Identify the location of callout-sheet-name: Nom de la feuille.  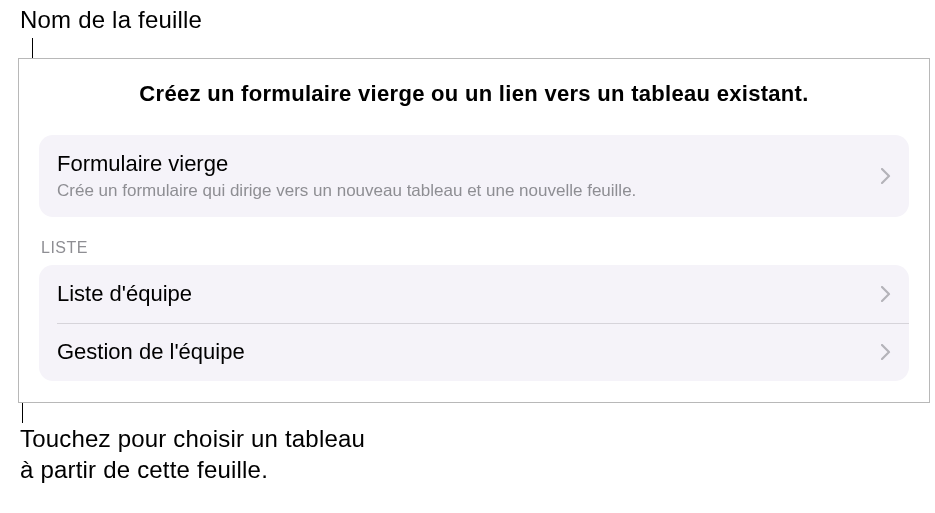
(111, 20).